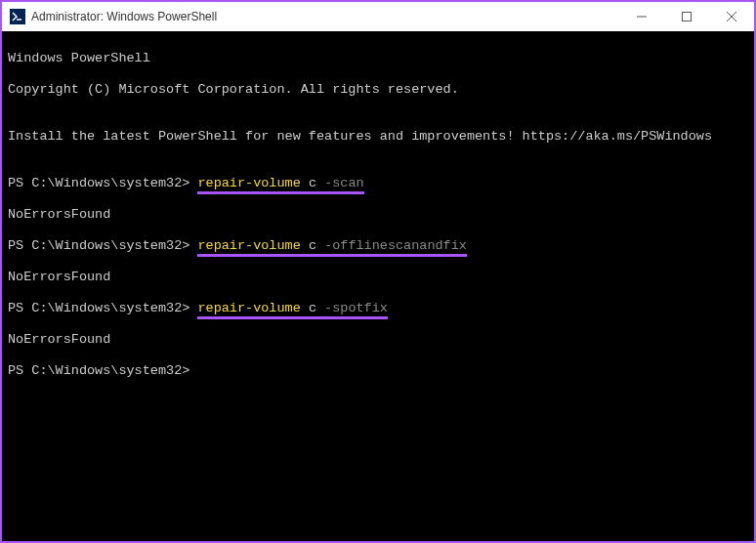 The width and height of the screenshot is (756, 543). I want to click on header-line: Windows PowerShell, so click(378, 59).